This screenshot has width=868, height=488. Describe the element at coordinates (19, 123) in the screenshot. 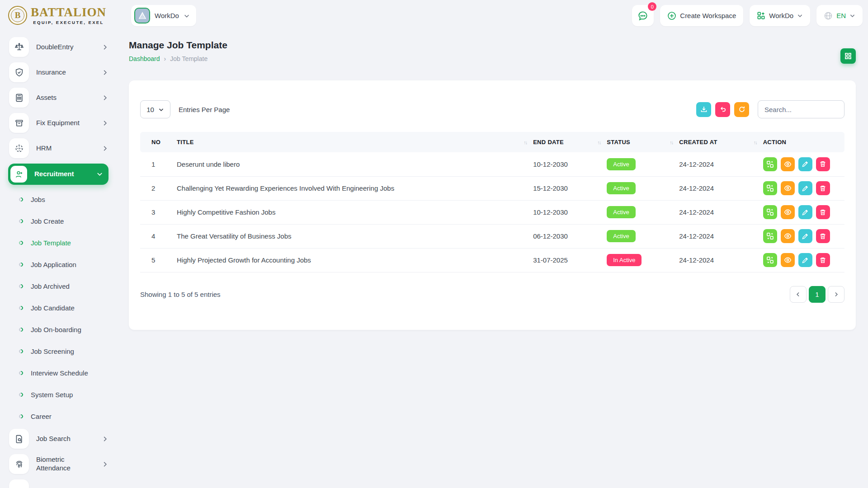

I see `box-icon` at that location.